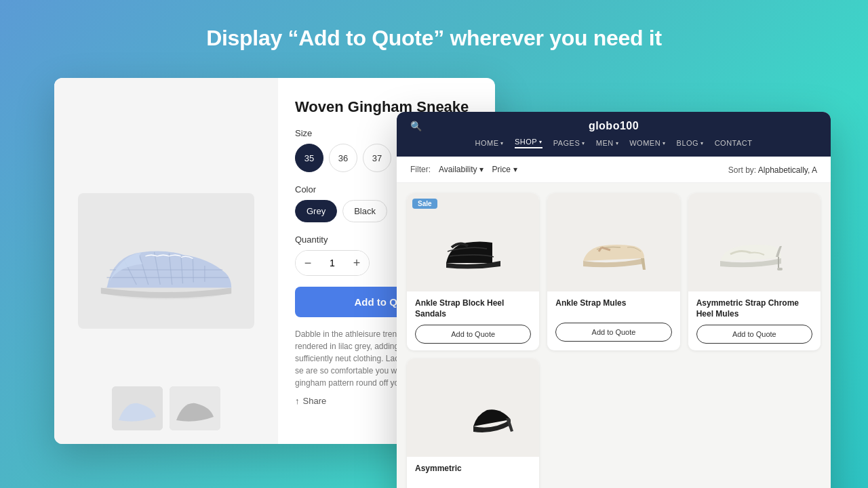  Describe the element at coordinates (773, 169) in the screenshot. I see `sort-section: Sort by: Alphabetically, A` at that location.